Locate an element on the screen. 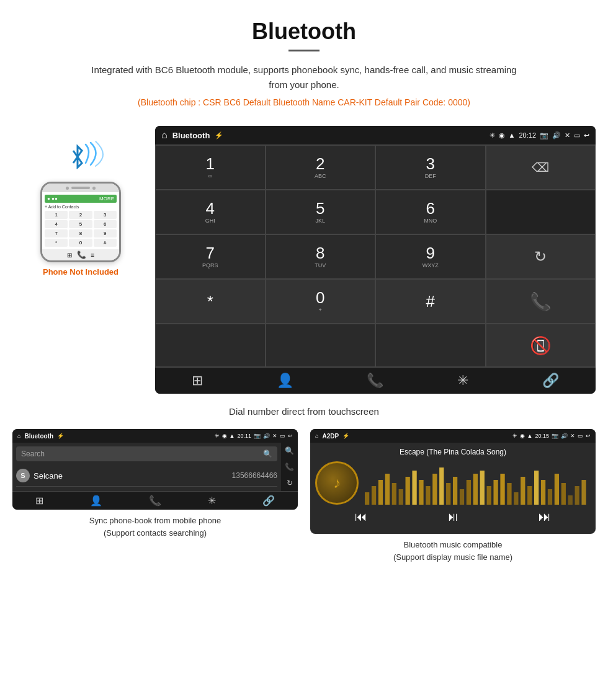 The image size is (608, 700). dialer-key-3: 3DEF is located at coordinates (431, 167).